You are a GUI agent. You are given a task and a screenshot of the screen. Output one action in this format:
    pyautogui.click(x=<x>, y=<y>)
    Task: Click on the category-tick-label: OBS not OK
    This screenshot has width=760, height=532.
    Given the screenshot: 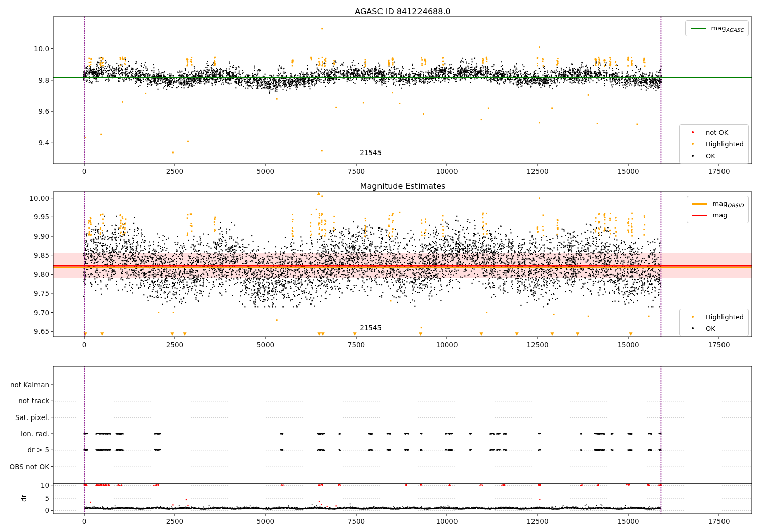 What is the action you would take?
    pyautogui.click(x=28, y=467)
    